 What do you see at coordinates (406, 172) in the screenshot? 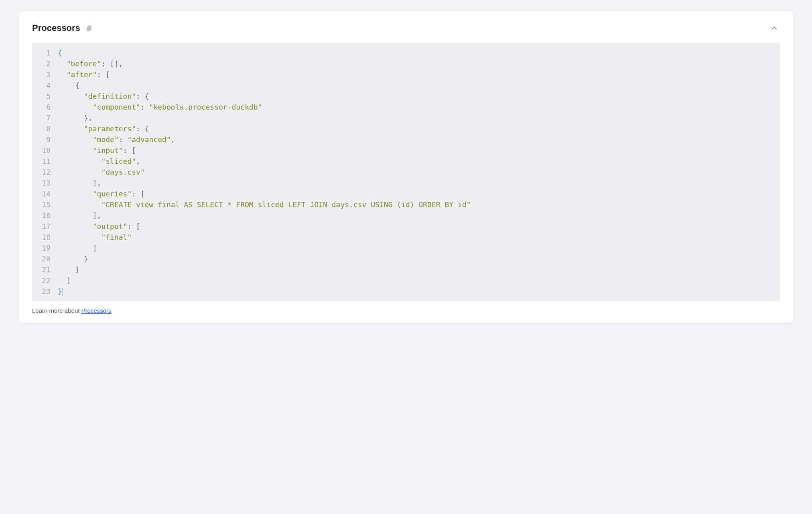
I see `code-line: 12 "days.csv"` at bounding box center [406, 172].